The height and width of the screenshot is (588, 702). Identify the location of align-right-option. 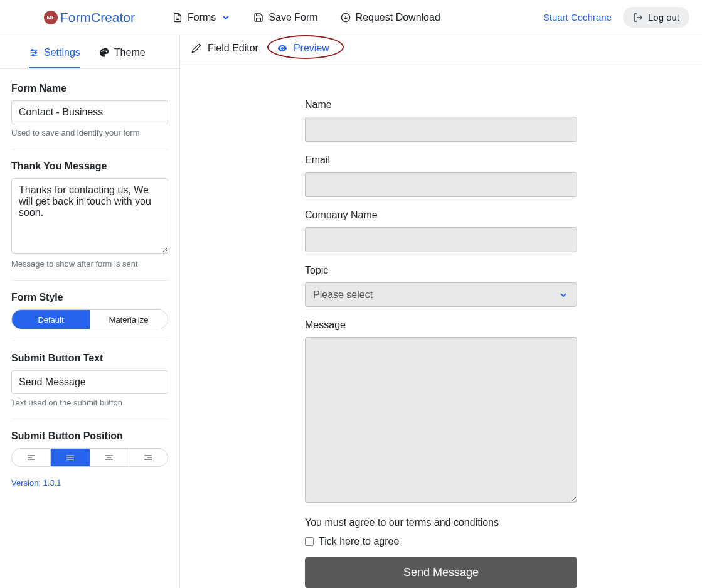
(148, 457).